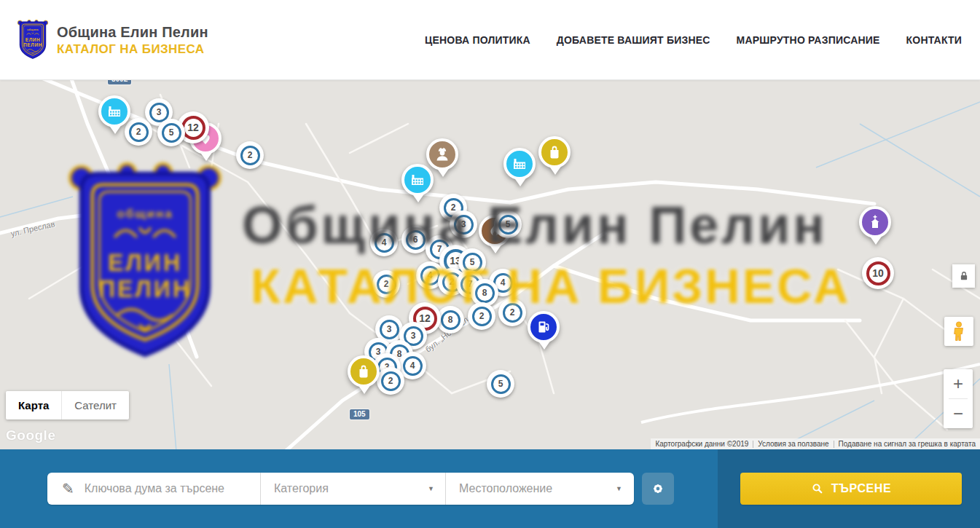 The height and width of the screenshot is (528, 980). What do you see at coordinates (658, 489) in the screenshot?
I see `advanced-settings-button` at bounding box center [658, 489].